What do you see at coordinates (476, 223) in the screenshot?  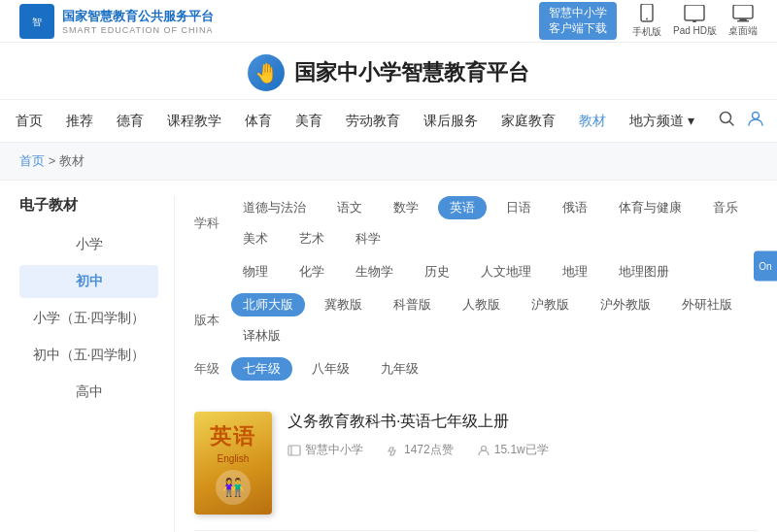 I see `filter-subject-row1: 学科 道德与法治 语文 数学 英语 日语 俄语 体育与健康 音乐 美术 艺术 科…` at bounding box center [476, 223].